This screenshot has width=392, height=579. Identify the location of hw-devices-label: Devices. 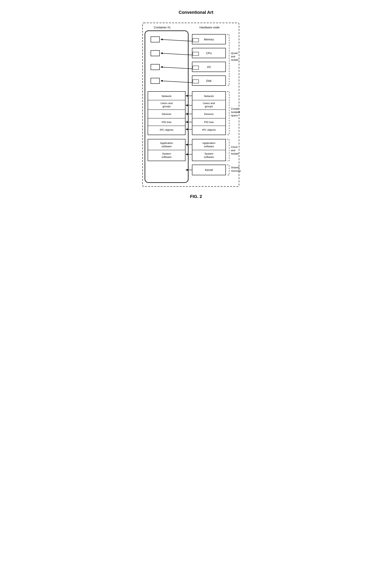
(209, 114).